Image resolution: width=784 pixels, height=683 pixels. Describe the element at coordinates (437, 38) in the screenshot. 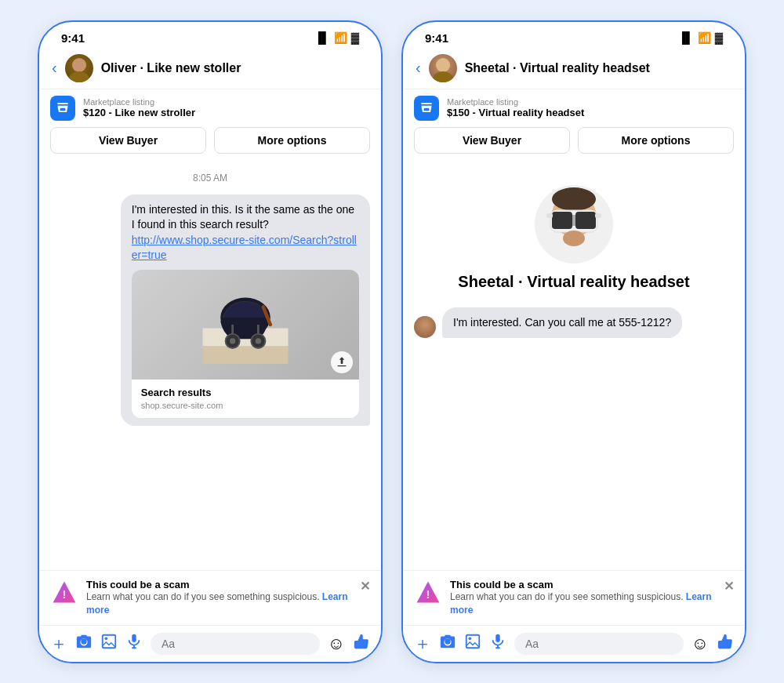

I see `status-time-2: 9:41` at that location.